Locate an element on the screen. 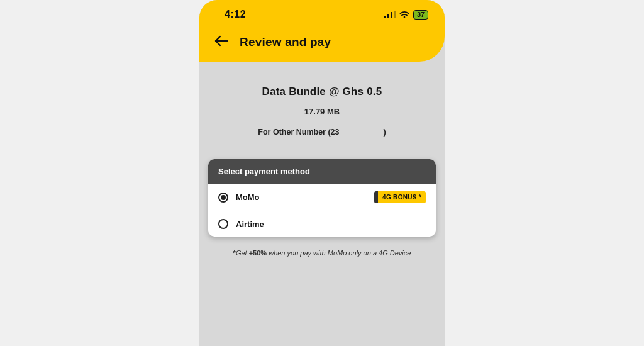 The height and width of the screenshot is (346, 644). wifi-icon is located at coordinates (404, 14).